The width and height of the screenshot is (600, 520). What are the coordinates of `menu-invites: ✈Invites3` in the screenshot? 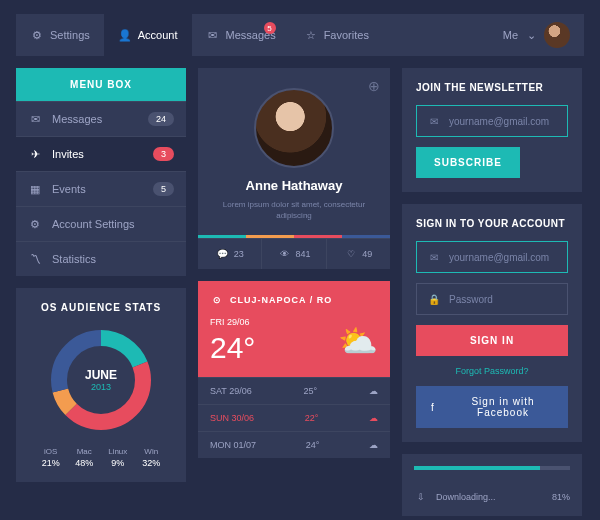 It's located at (101, 154).